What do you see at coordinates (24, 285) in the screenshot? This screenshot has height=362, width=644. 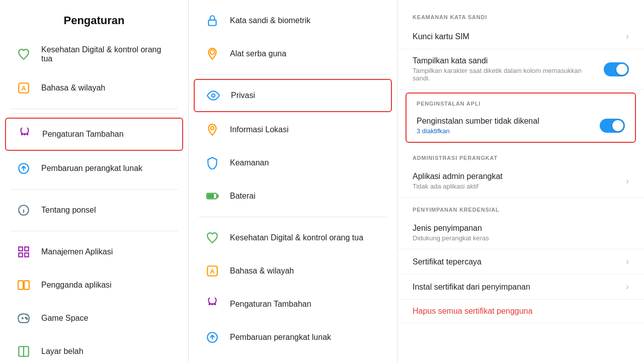 I see `dual-window-icon` at bounding box center [24, 285].